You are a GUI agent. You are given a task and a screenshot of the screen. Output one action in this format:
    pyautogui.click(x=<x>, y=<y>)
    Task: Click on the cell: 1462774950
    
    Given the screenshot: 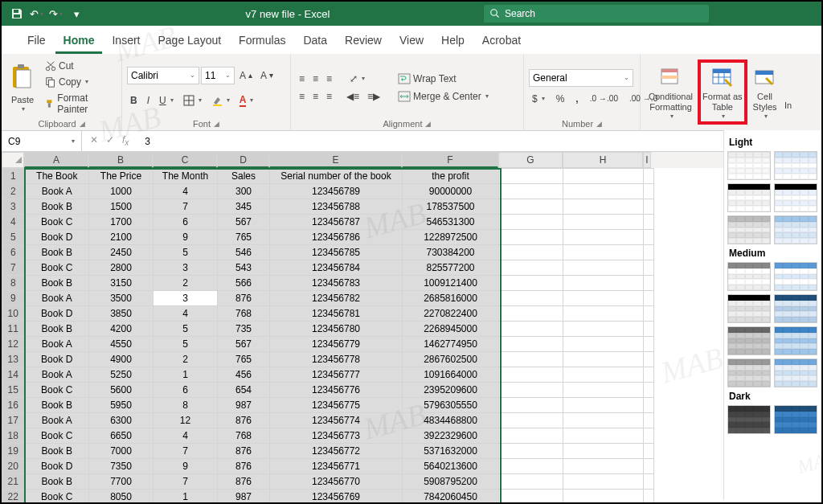 What is the action you would take?
    pyautogui.click(x=451, y=344)
    